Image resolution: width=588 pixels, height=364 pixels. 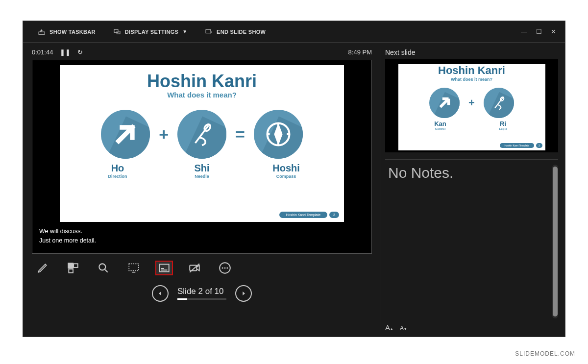 What do you see at coordinates (185, 31) in the screenshot?
I see `chevron-down-icon: ▼` at bounding box center [185, 31].